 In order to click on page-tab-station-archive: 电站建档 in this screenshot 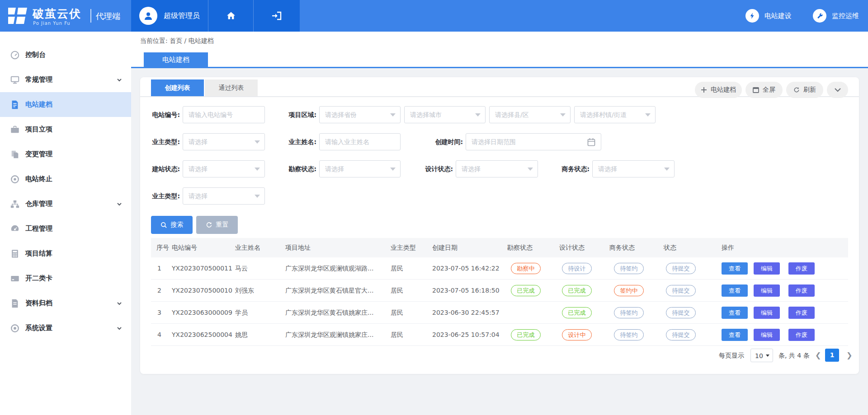, I will do `click(176, 60)`.